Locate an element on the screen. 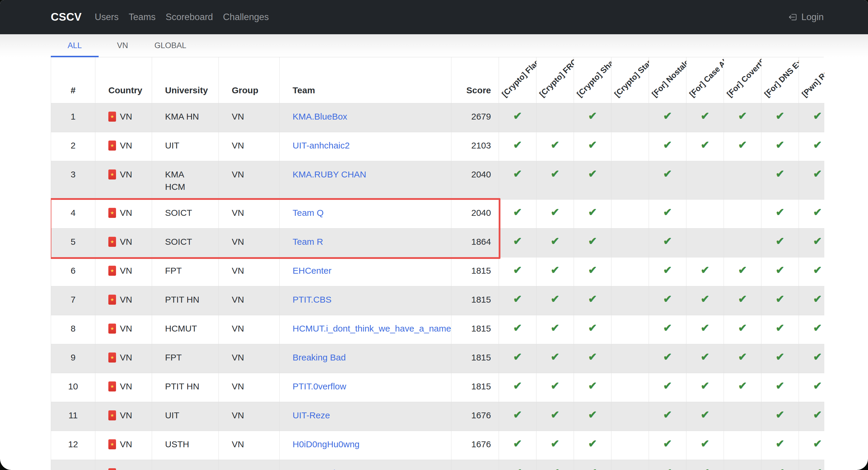  team-link: EHCenter is located at coordinates (312, 271).